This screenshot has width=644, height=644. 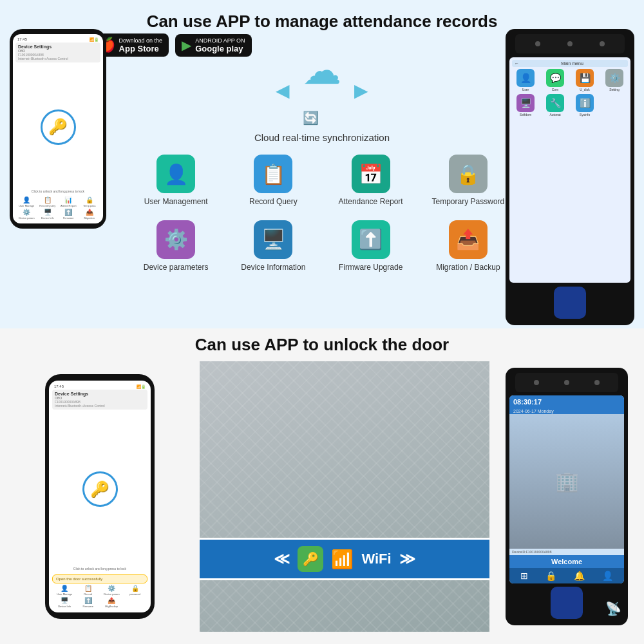 What do you see at coordinates (526, 106) in the screenshot?
I see `list-item: 🖥️ Selfdom` at bounding box center [526, 106].